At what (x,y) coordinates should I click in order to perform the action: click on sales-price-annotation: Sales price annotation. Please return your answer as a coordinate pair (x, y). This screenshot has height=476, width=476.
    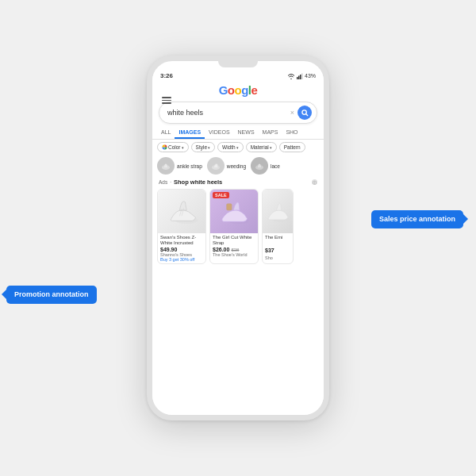
    Looking at the image, I should click on (417, 219).